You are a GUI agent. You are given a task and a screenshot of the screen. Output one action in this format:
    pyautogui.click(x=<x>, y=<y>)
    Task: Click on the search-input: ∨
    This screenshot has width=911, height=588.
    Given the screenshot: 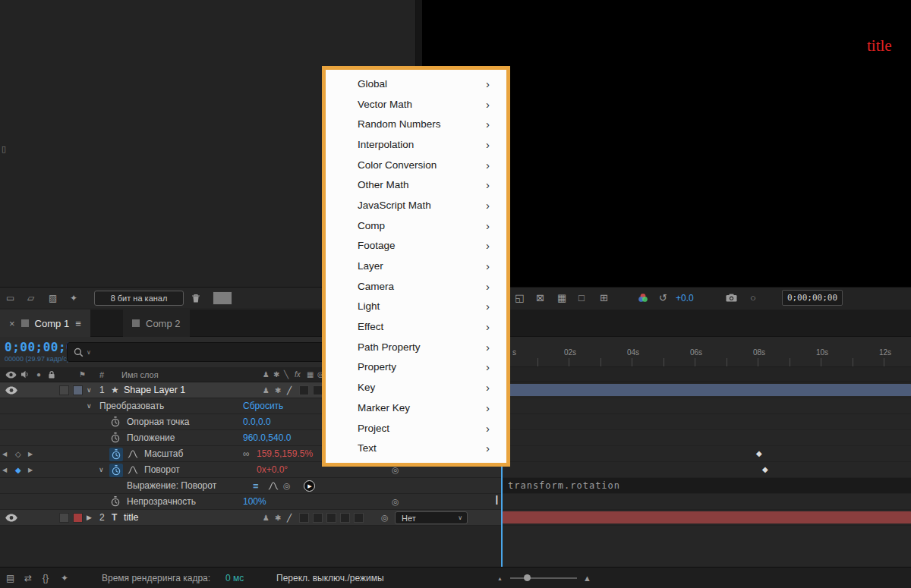 What is the action you would take?
    pyautogui.click(x=196, y=352)
    